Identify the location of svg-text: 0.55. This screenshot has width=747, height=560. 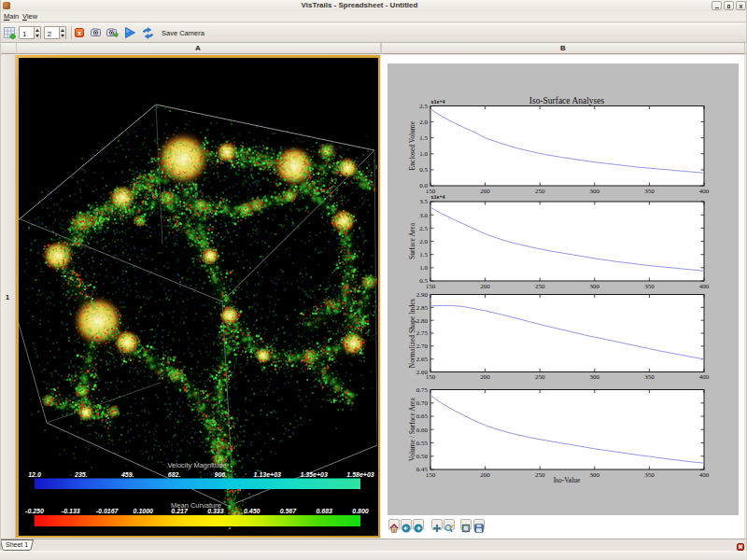
(422, 443).